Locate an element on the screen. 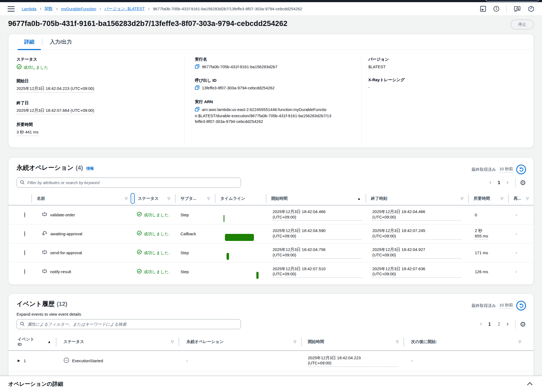  execution-arn-label: 実行 ARN is located at coordinates (274, 102).